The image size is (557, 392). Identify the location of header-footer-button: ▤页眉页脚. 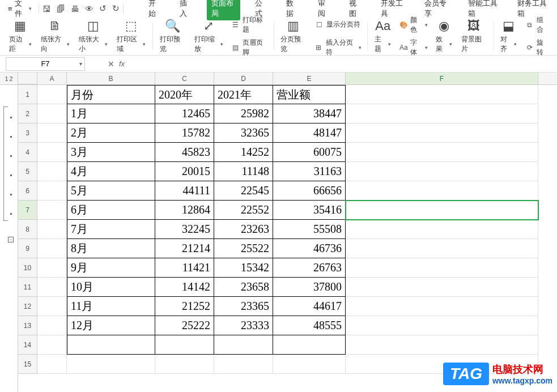
(249, 48).